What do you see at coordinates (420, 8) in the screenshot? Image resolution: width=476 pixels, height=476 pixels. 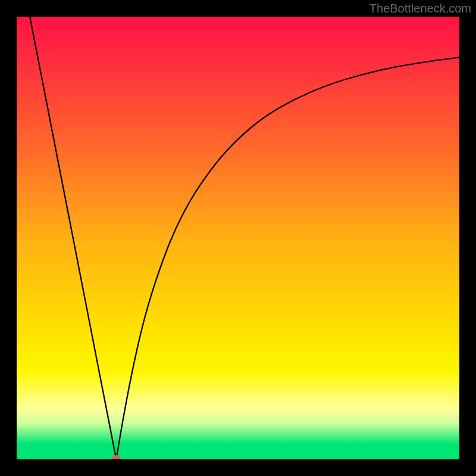 I see `watermark-text: TheBottleneck.com` at bounding box center [420, 8].